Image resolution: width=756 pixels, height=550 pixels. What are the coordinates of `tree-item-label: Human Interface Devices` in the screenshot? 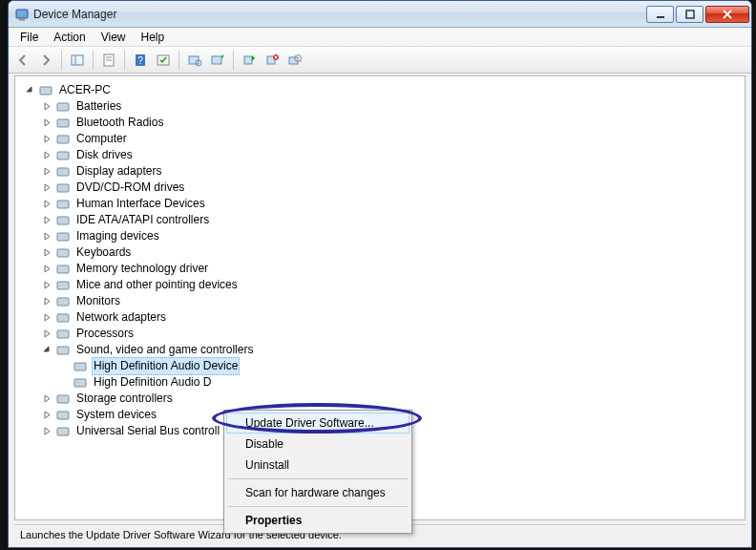 It's located at (141, 204).